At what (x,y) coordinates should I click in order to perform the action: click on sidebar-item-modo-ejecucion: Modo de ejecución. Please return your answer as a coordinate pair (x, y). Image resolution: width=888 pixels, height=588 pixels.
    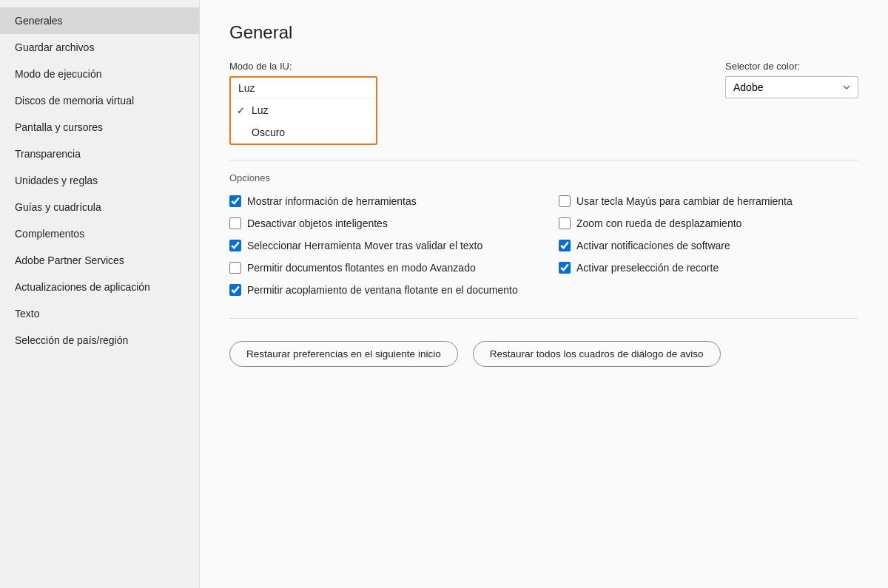
    Looking at the image, I should click on (99, 74).